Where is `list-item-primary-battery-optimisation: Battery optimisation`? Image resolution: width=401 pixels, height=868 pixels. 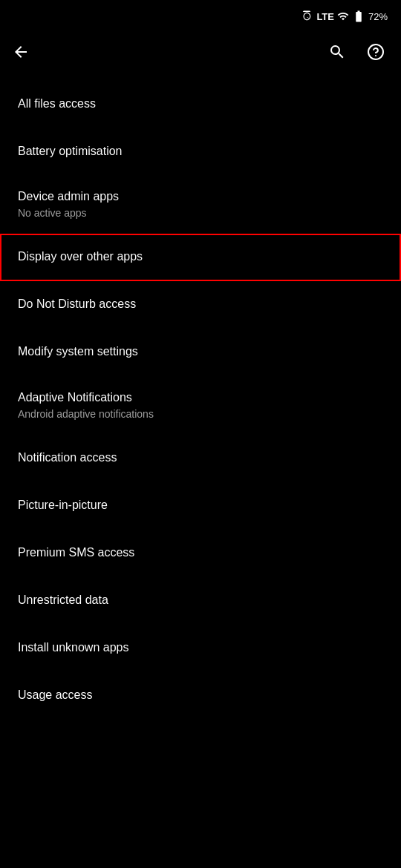 list-item-primary-battery-optimisation: Battery optimisation is located at coordinates (200, 151).